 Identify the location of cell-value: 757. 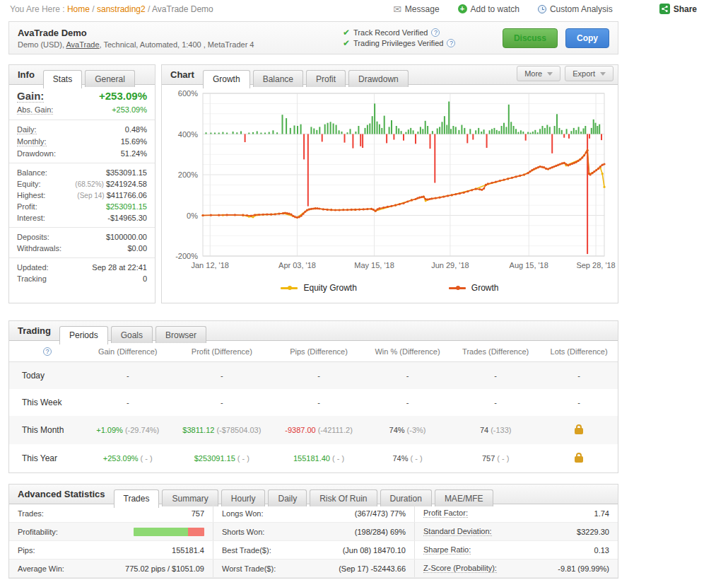
(488, 458).